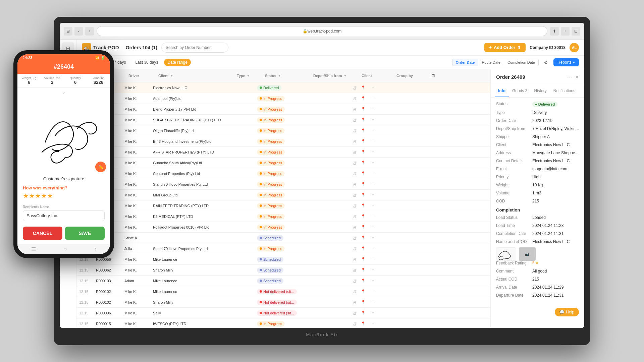  I want to click on table-row: 12.15 R000015 Mike K. Polkadot Propertie…, so click(283, 227).